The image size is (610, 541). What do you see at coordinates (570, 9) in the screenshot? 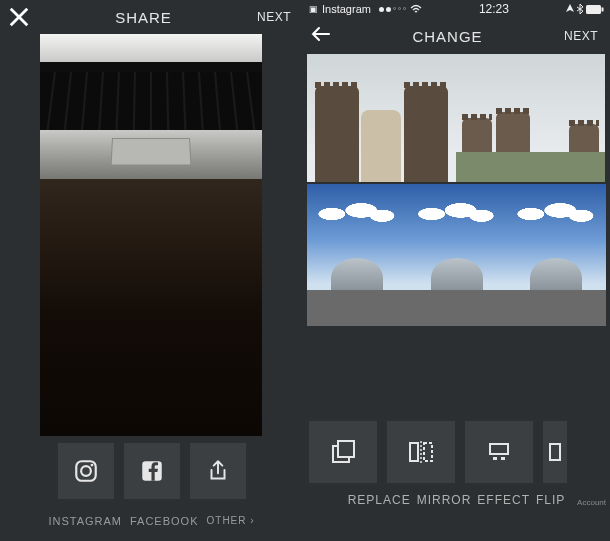
I see `location-icon` at bounding box center [570, 9].